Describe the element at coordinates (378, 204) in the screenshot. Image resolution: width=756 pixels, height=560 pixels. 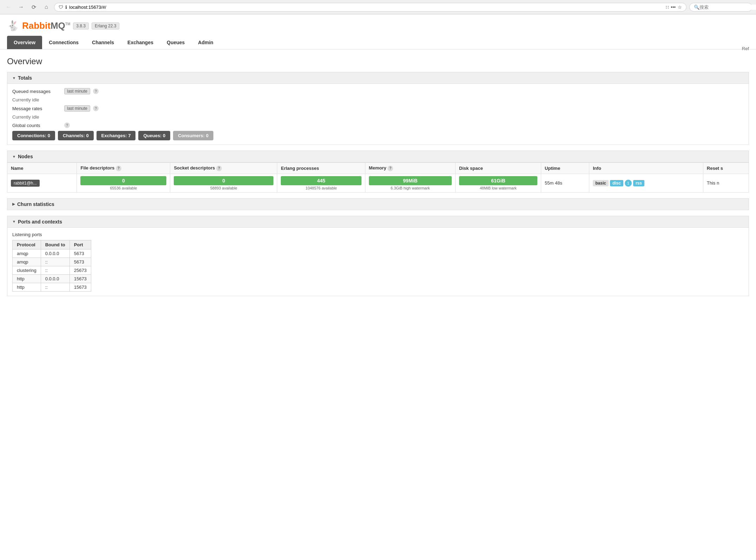
I see `churn-header: ▶ Churn statistics` at that location.